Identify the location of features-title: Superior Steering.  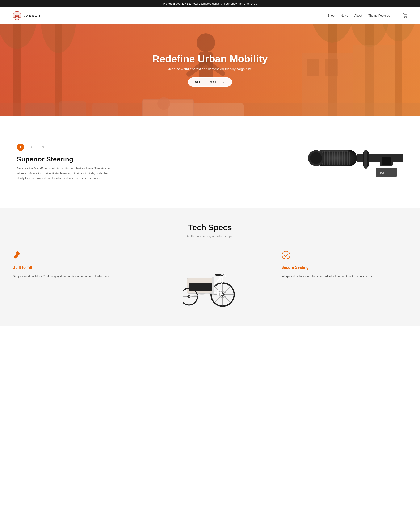
(65, 159).